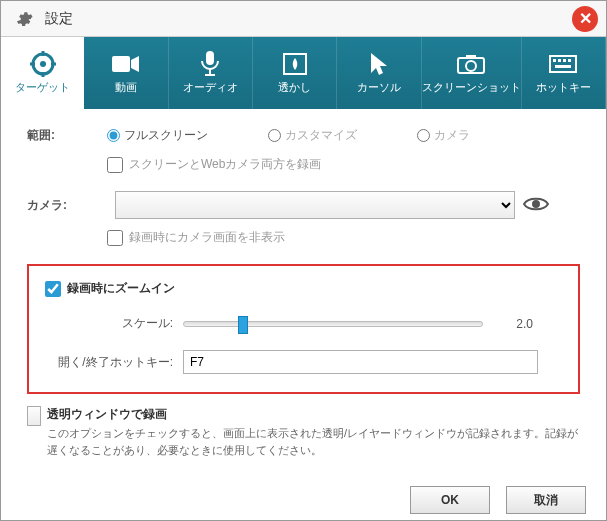 The width and height of the screenshot is (607, 521). I want to click on scale-slider-thumb, so click(243, 325).